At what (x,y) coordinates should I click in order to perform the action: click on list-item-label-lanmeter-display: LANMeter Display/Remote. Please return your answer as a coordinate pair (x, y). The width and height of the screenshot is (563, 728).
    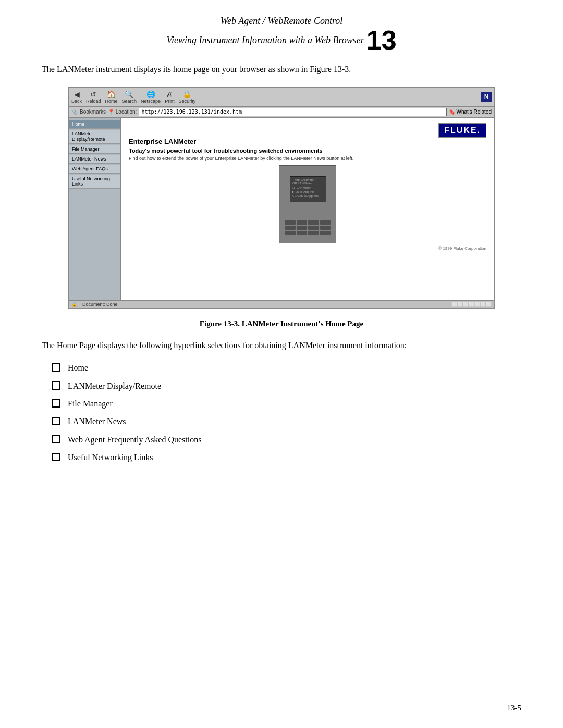
    Looking at the image, I should click on (115, 386).